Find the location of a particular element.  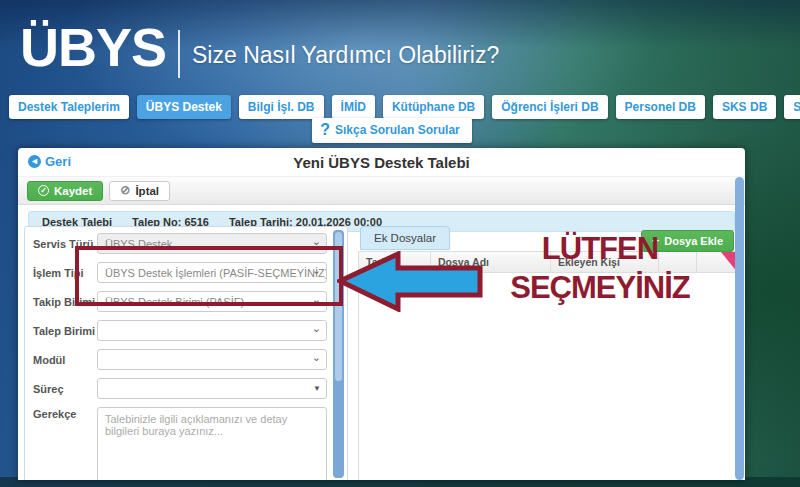

talep-birimi-label: Talep Birimi is located at coordinates (65, 330).